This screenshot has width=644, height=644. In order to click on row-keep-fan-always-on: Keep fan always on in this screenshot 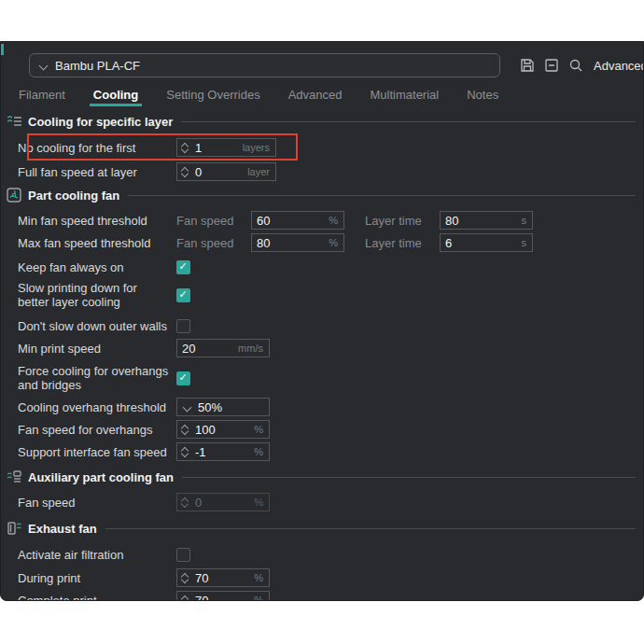, I will do `click(330, 267)`.